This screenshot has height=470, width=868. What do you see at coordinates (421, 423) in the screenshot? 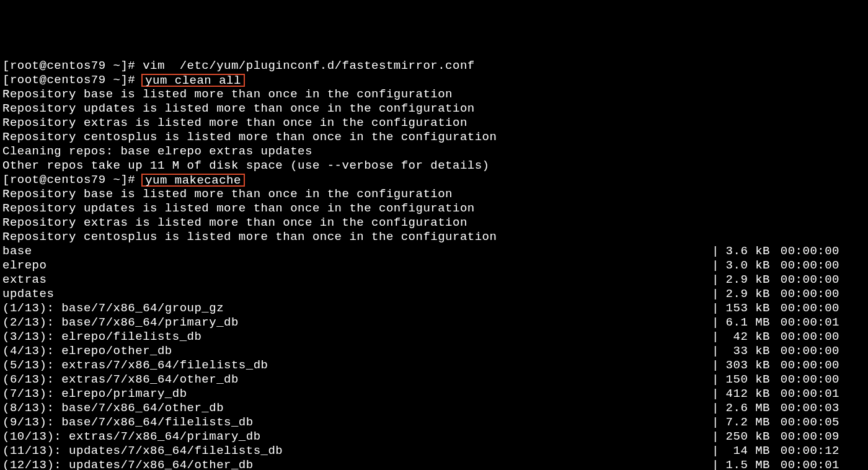
I see `download-row: (9/13): base/7/x86_64/filelists_db|7.2 M…` at bounding box center [421, 423].